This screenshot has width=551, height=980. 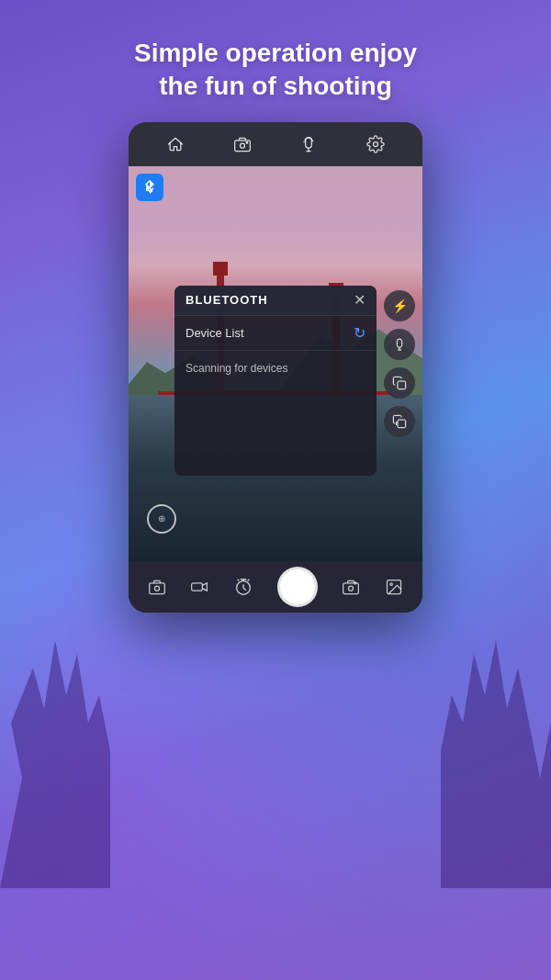 I want to click on shutter-button, so click(x=298, y=587).